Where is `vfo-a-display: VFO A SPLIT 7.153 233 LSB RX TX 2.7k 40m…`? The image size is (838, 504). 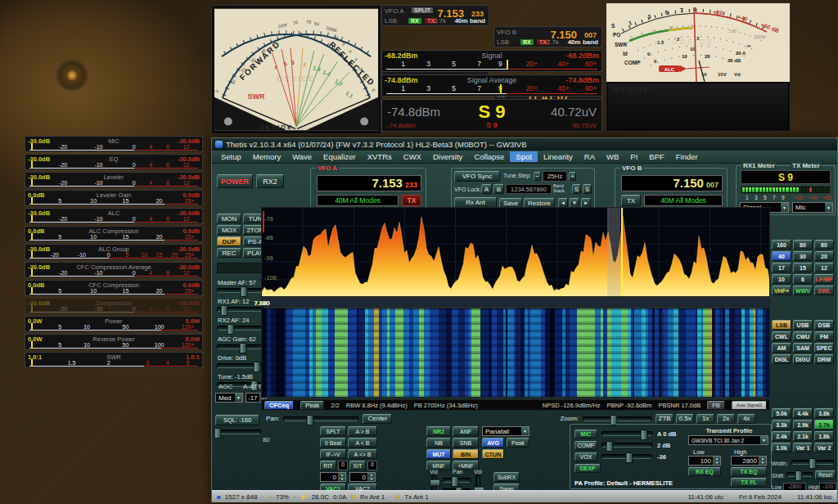 vfo-a-display: VFO A SPLIT 7.153 233 LSB RX TX 2.7k 40m… is located at coordinates (435, 16).